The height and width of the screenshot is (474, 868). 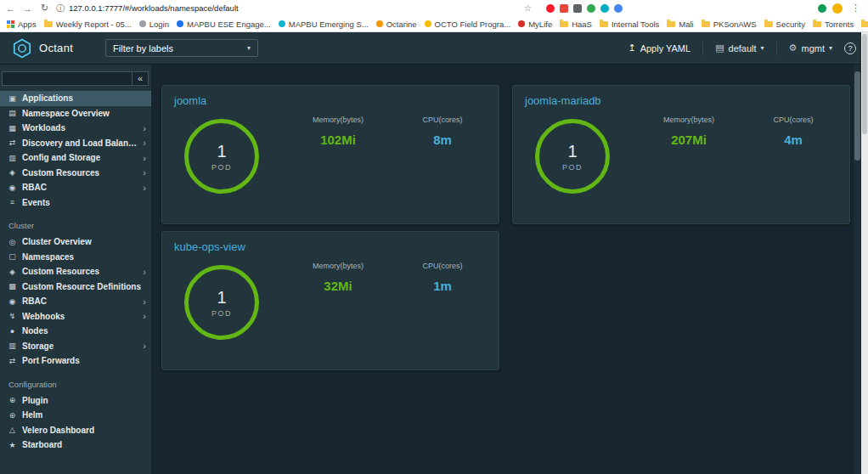 What do you see at coordinates (739, 48) in the screenshot?
I see `namespace-dropdown: ▤ default ▾` at bounding box center [739, 48].